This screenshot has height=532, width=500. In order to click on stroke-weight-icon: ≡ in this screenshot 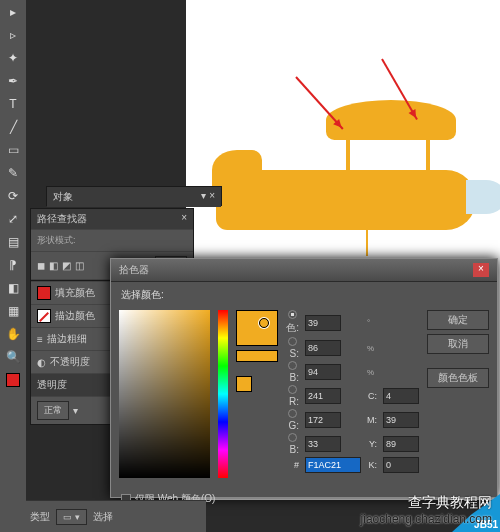, I will do `click(40, 340)`.